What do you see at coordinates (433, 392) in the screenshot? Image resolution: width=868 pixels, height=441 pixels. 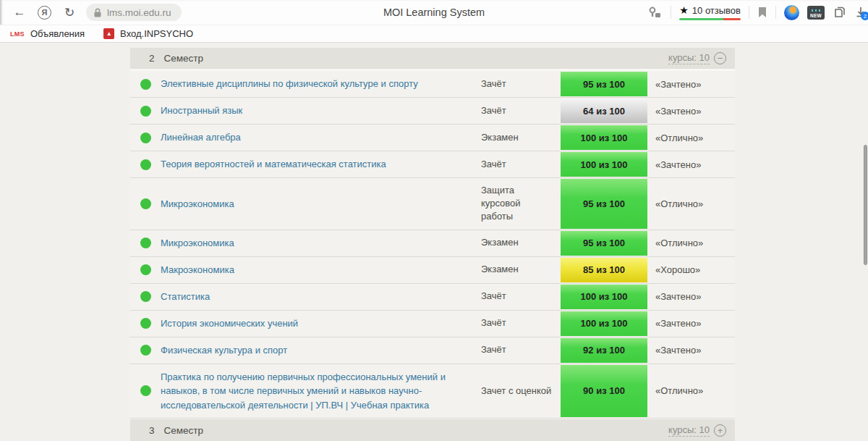 I see `course-row: Практика по получению первичных професси…` at bounding box center [433, 392].